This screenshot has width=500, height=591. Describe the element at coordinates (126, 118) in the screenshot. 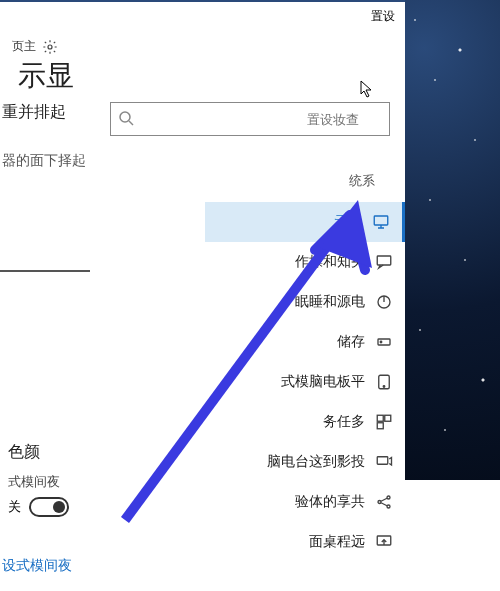

I see `search-icon` at that location.